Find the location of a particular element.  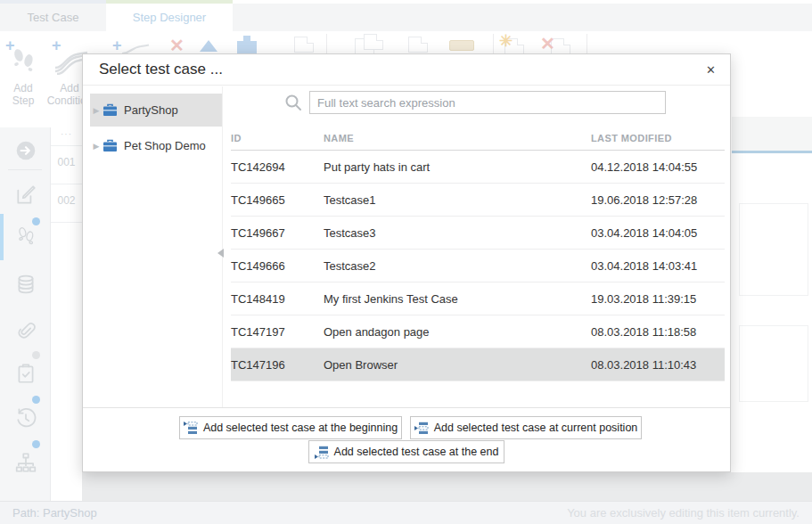

move-up-icon is located at coordinates (209, 46).